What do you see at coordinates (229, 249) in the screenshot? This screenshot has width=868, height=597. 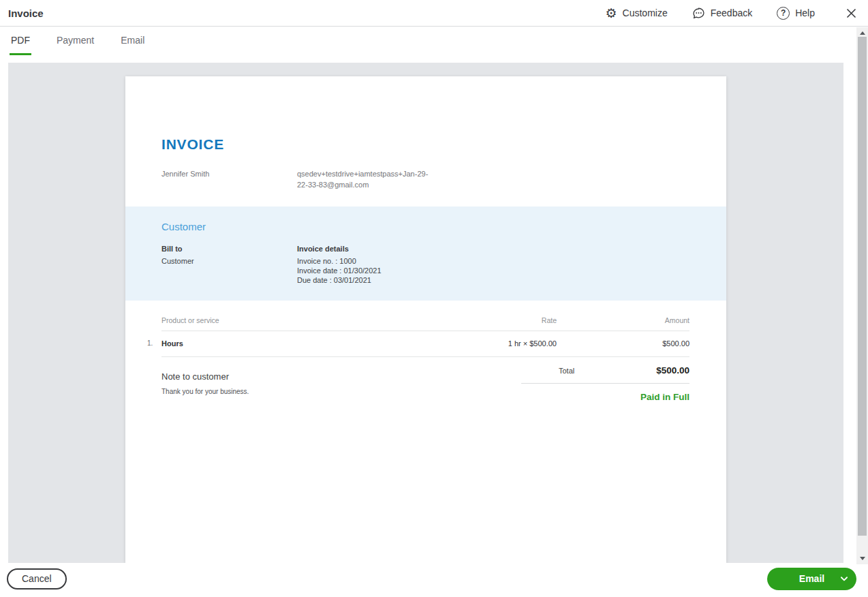 I see `bill-to-label: Bill to` at bounding box center [229, 249].